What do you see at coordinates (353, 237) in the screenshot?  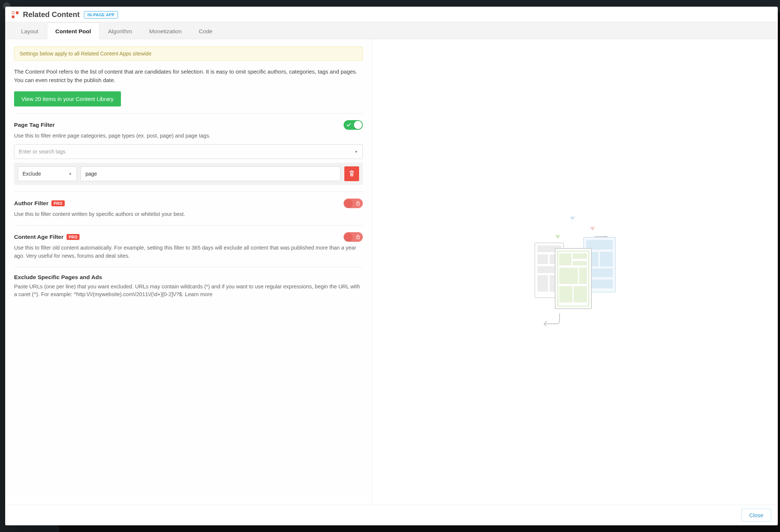 I see `content-age-filter-toggle` at bounding box center [353, 237].